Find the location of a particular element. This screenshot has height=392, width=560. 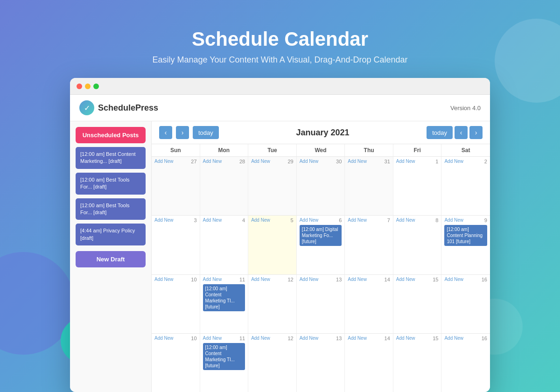

calendar-cell: Add New16 is located at coordinates (466, 363).